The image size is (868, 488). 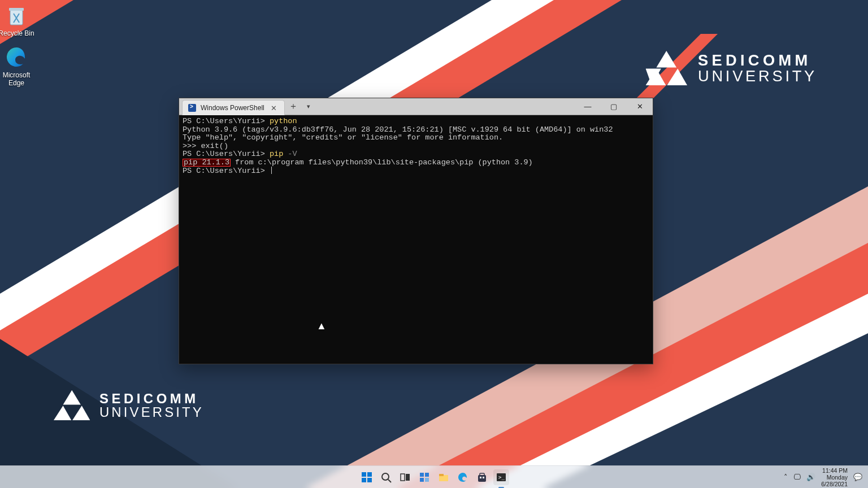 What do you see at coordinates (588, 106) in the screenshot?
I see `minimize-button: —` at bounding box center [588, 106].